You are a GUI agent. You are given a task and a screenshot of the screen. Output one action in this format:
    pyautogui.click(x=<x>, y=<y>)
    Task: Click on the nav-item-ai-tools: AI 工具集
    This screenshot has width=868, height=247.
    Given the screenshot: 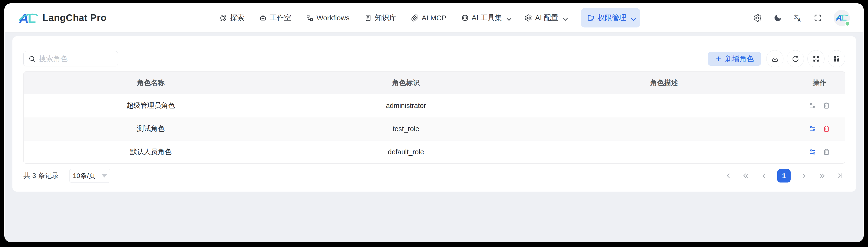 What is the action you would take?
    pyautogui.click(x=486, y=18)
    